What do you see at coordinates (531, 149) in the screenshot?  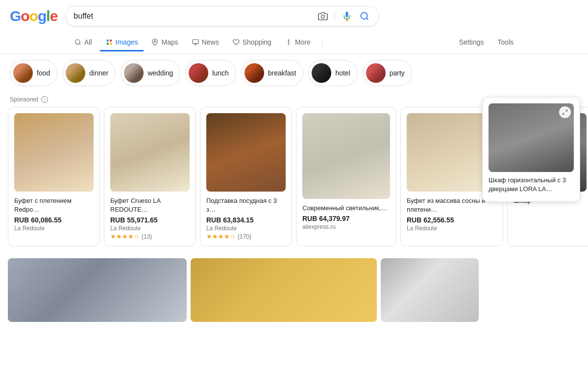 I see `floating-product-card: Шкаф горизонтальный с 3 дверцами LORA LA…` at bounding box center [531, 149].